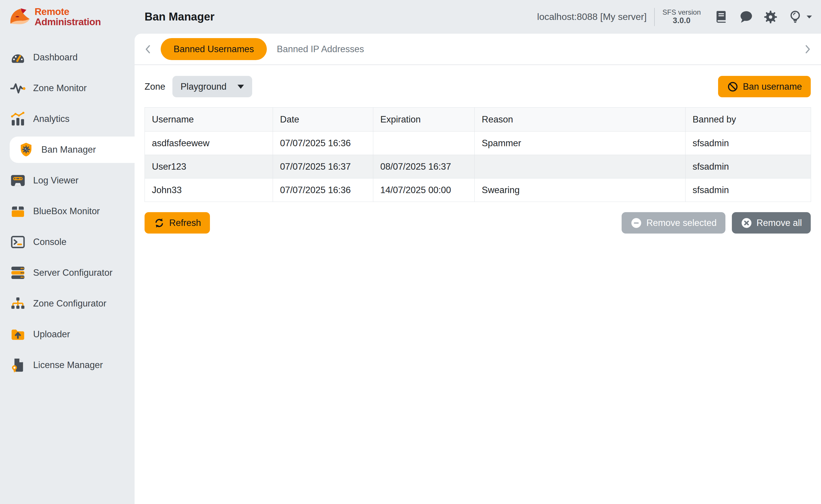 The width and height of the screenshot is (821, 504). Describe the element at coordinates (56, 181) in the screenshot. I see `sidebar-item-label: Log Viewer` at that location.